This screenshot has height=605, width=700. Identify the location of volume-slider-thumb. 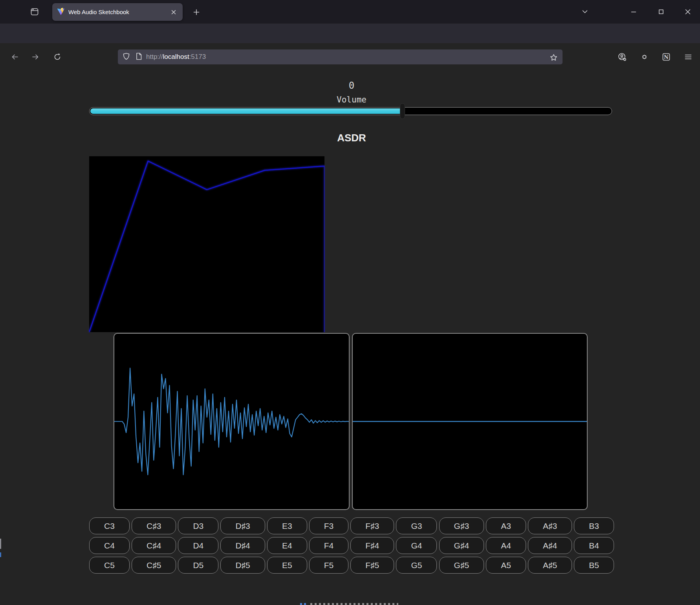
(402, 111).